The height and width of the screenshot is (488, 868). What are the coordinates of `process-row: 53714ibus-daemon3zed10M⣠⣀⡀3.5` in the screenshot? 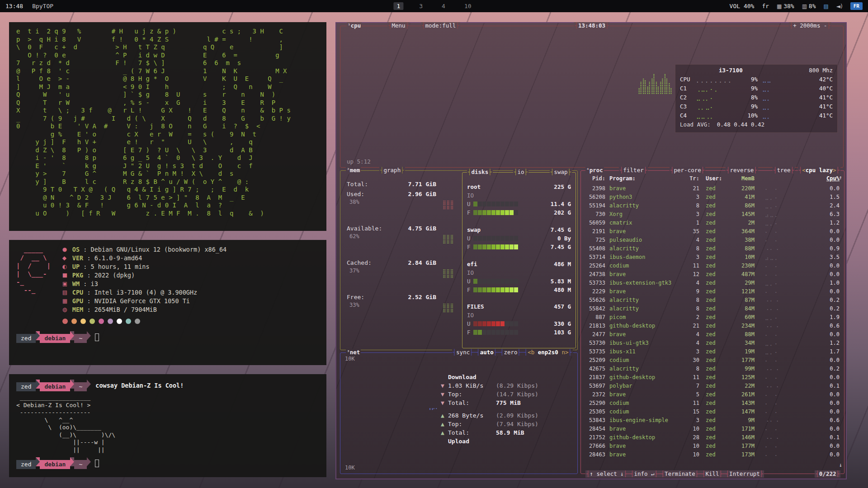 It's located at (712, 258).